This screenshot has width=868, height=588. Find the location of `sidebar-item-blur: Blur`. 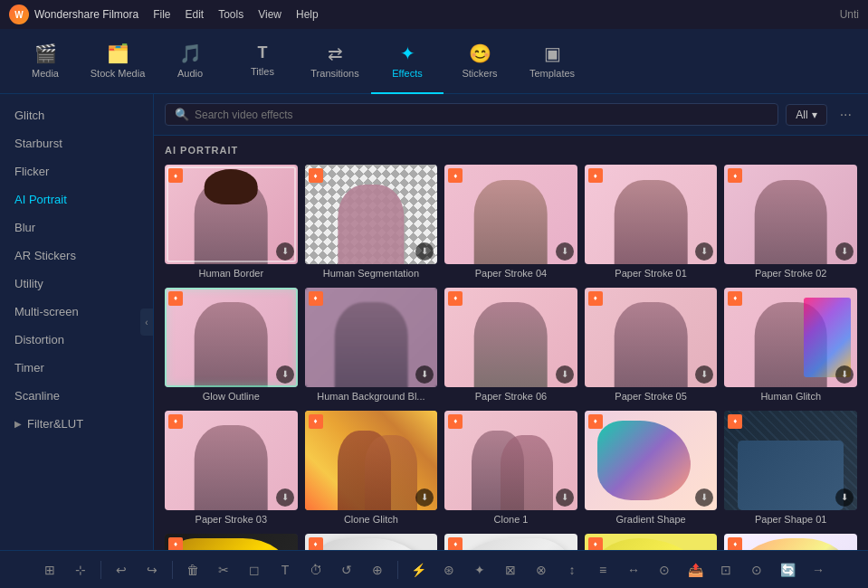

sidebar-item-blur: Blur is located at coordinates (76, 228).